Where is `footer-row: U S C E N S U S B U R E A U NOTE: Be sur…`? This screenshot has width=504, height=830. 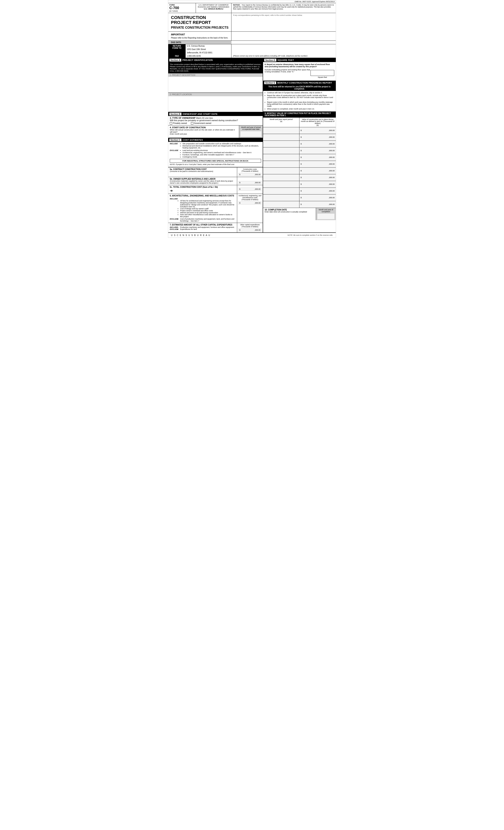
footer-row: U S C E N S U S B U R E A U NOTE: Be sur… is located at coordinates (252, 235).